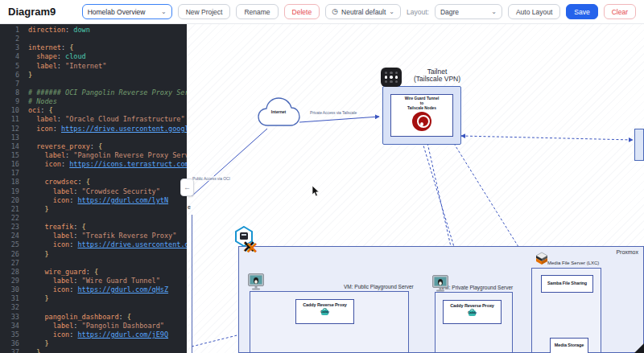  What do you see at coordinates (93, 48) in the screenshot?
I see `code-line: 3internet: {` at bounding box center [93, 48].